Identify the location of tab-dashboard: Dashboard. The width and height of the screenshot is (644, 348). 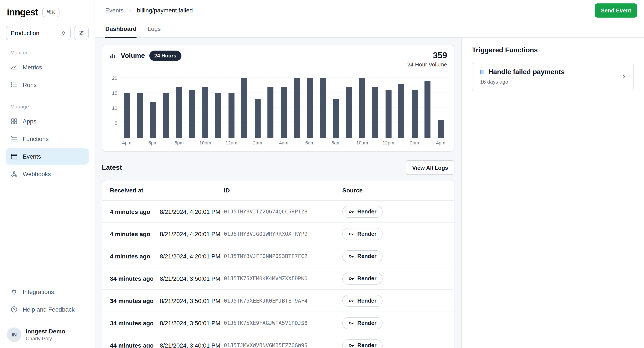
(121, 29).